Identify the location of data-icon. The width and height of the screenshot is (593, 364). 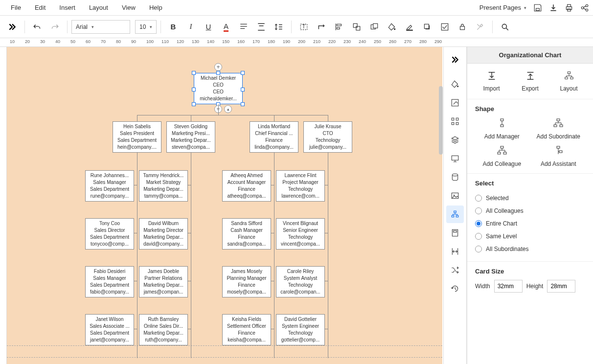
(455, 177).